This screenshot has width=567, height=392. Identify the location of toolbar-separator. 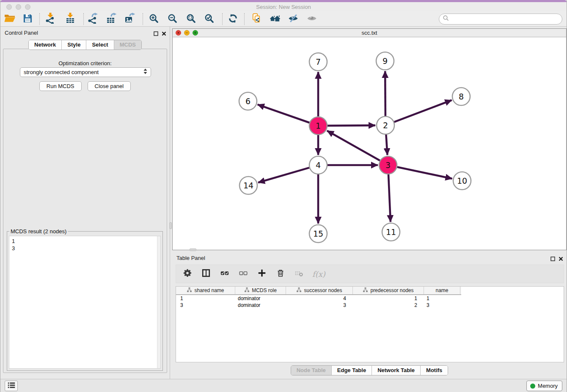
(245, 19).